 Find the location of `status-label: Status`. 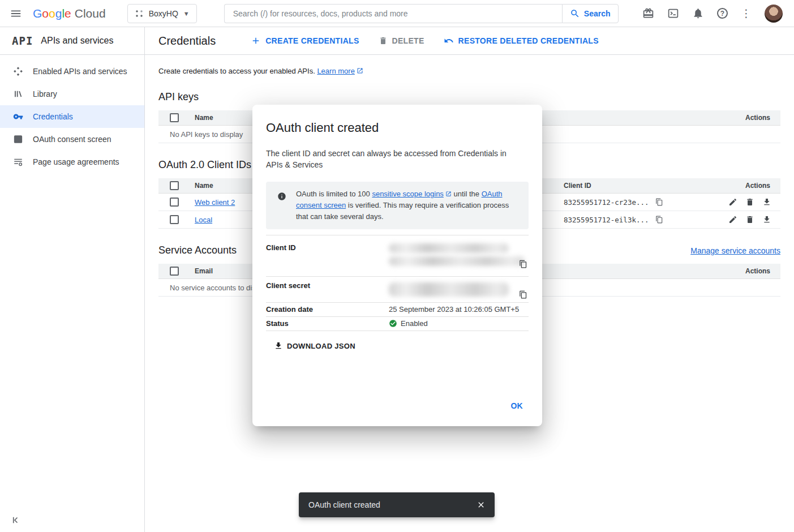

status-label: Status is located at coordinates (327, 324).